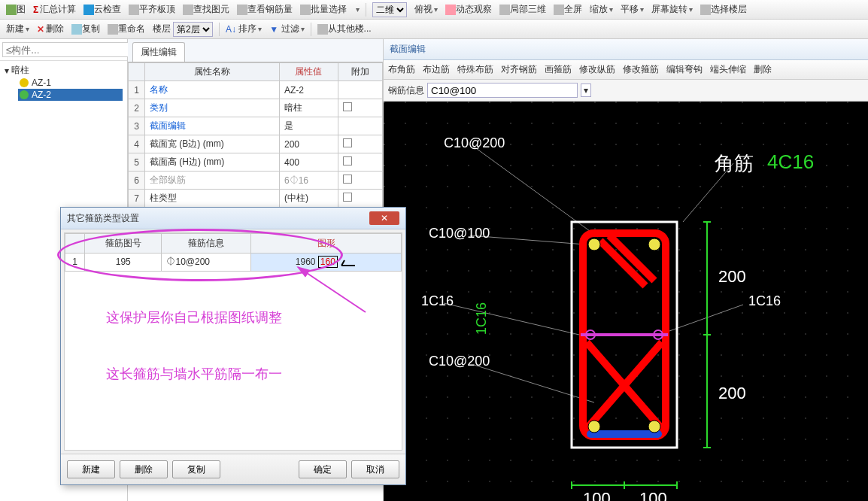 The height and width of the screenshot is (501, 868). I want to click on tb-zoom: 缩放, so click(602, 10).